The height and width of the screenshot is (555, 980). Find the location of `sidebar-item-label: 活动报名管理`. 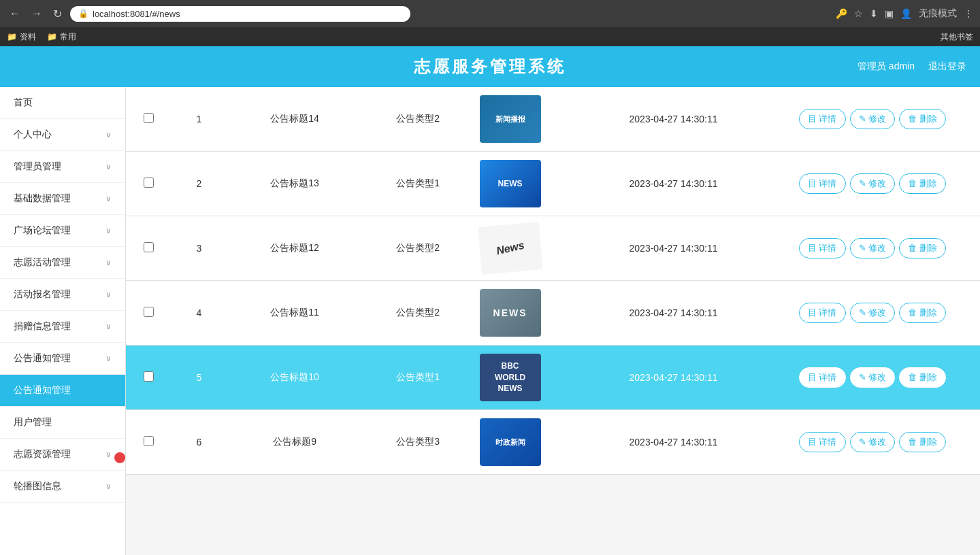

sidebar-item-label: 活动报名管理 is located at coordinates (42, 295).